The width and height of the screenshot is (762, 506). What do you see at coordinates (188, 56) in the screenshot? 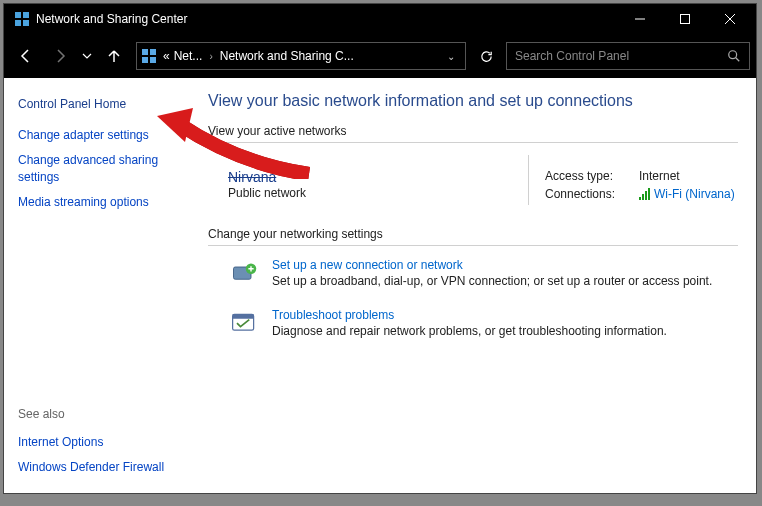
I see `breadcrumb-level1: Net...` at bounding box center [188, 56].